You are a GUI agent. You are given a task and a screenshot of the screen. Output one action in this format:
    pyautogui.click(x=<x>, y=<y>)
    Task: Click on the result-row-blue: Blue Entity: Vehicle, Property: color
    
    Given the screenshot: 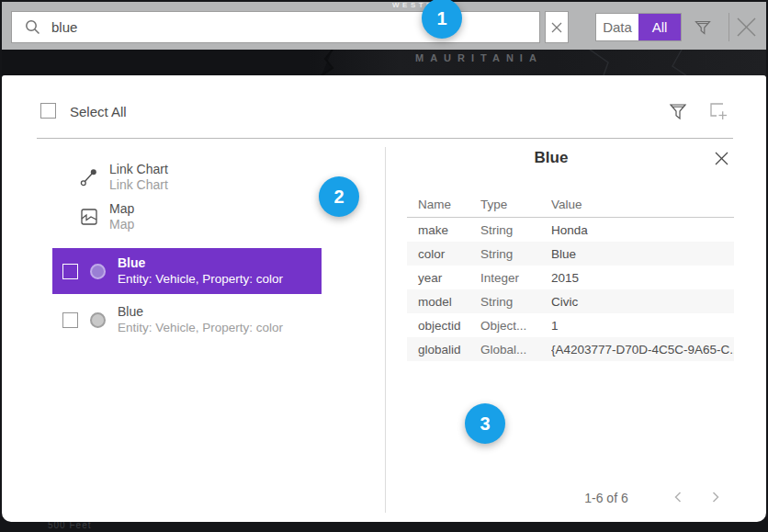 What is the action you would take?
    pyautogui.click(x=187, y=320)
    